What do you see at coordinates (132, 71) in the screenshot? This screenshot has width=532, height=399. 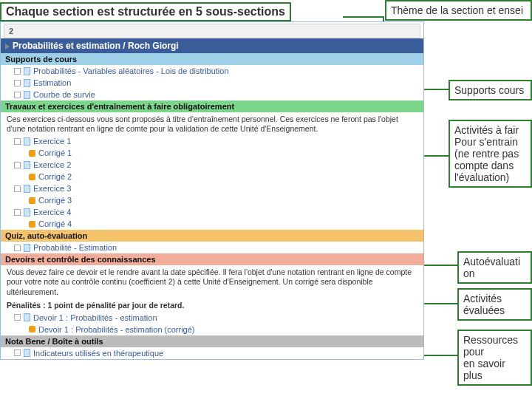 I see `resource-link-label: Probabilités - Variables aléatoires - Lo…` at bounding box center [132, 71].